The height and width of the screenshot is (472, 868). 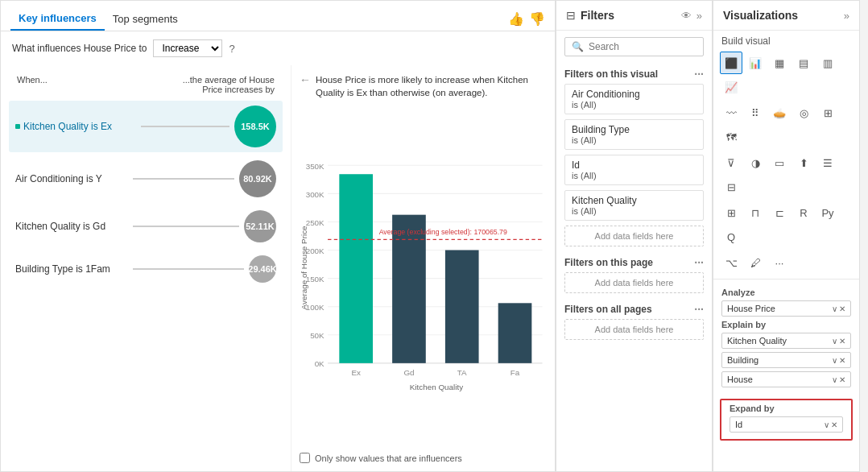 I want to click on tabs-bar: Key influencers Top segments 👍 👎, so click(x=278, y=16).